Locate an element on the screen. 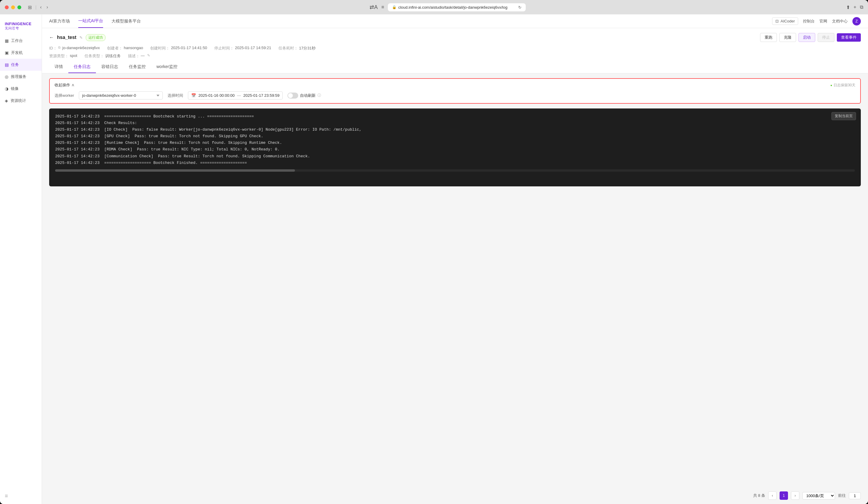 The image size is (868, 504). sidebar-item-workbench: ▦ 工作台 is located at coordinates (21, 41).